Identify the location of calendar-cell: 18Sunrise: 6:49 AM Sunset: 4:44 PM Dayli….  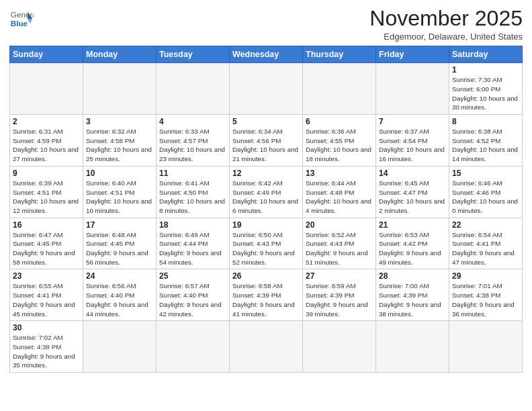
(193, 243).